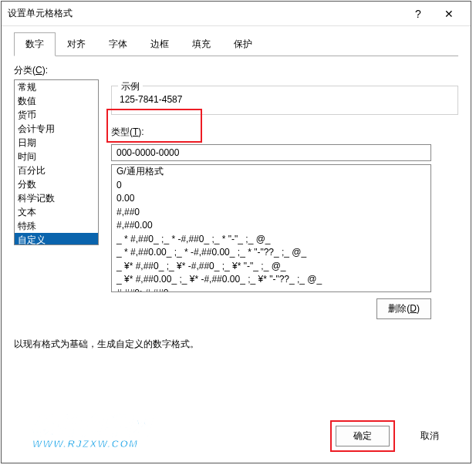  I want to click on help-button: ?, so click(418, 14).